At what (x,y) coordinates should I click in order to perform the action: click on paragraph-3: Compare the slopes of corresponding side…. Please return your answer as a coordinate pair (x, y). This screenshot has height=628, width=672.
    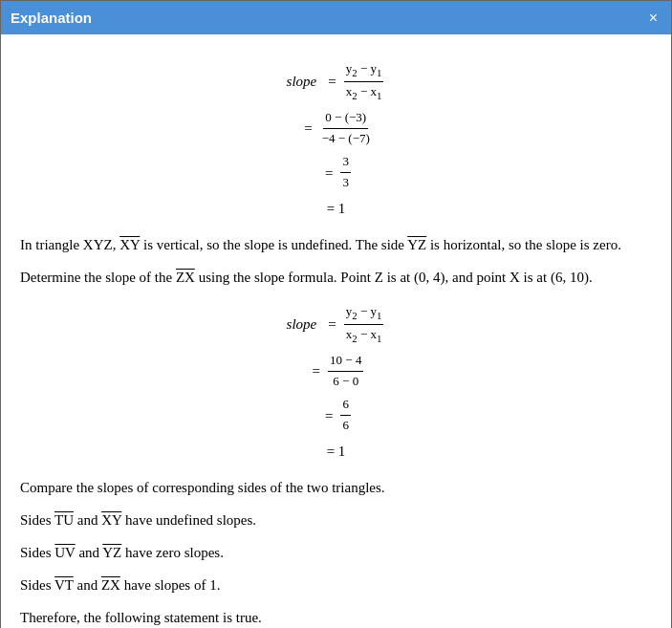
    Looking at the image, I should click on (336, 487).